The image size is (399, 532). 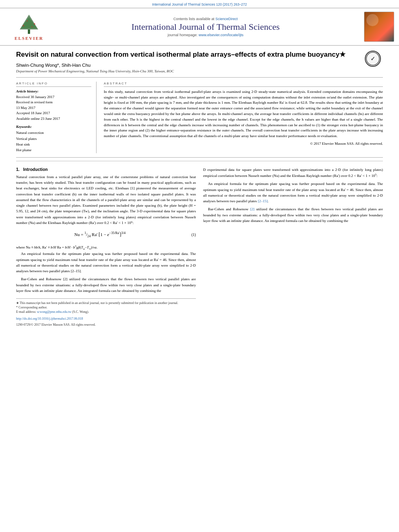 What do you see at coordinates (54, 113) in the screenshot?
I see `accepted-date: Accepted 18 June 2017` at bounding box center [54, 113].